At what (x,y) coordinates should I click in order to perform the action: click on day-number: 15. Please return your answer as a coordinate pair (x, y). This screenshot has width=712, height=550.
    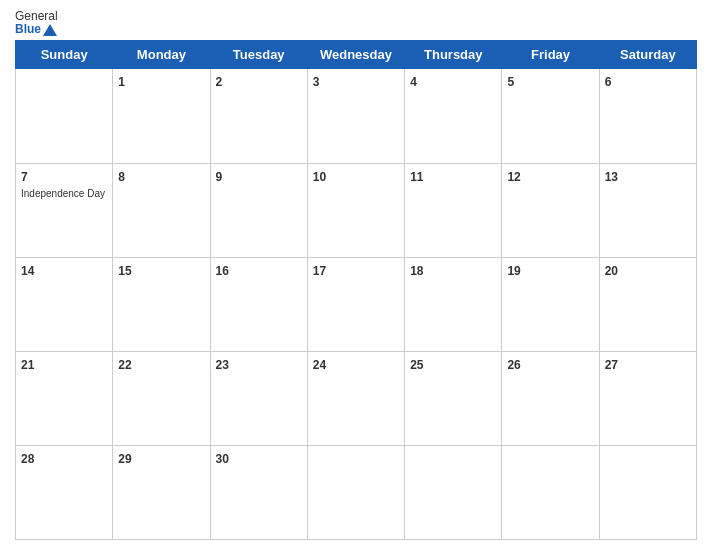
    Looking at the image, I should click on (124, 271).